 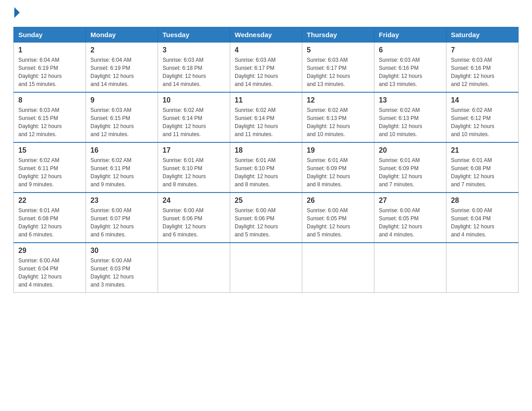 What do you see at coordinates (122, 50) in the screenshot?
I see `day-number: 2` at bounding box center [122, 50].